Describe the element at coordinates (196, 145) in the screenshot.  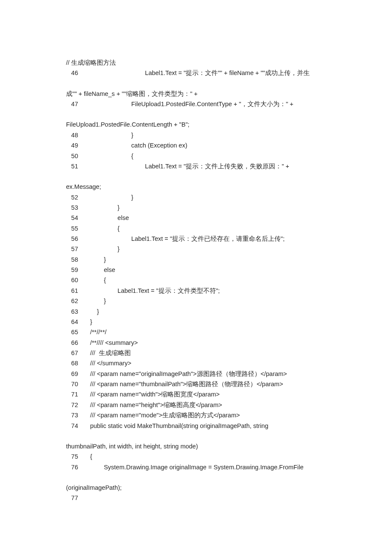
I see `code-line: 49 catch (Exception ex)` at that location.